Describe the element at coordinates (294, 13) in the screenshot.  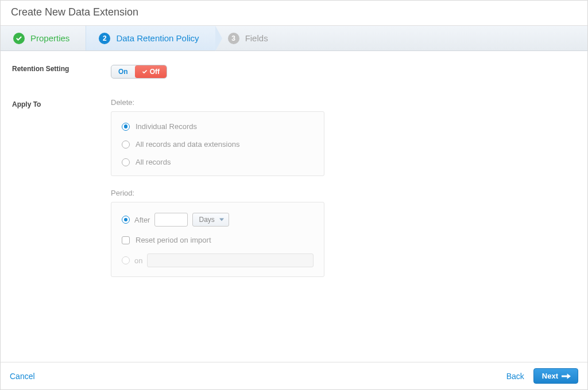
I see `dialog-title: Create New Data Extension` at that location.